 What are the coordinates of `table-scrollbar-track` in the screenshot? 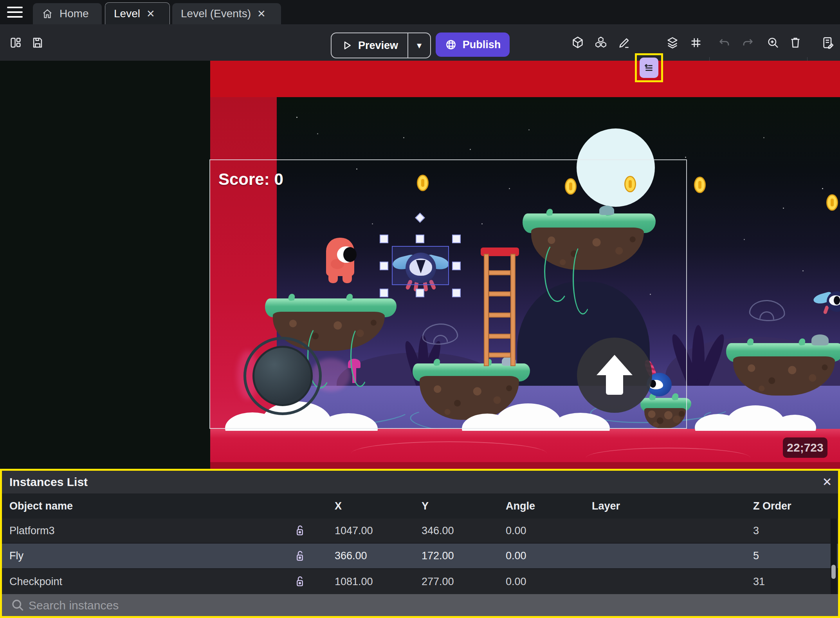 It's located at (834, 556).